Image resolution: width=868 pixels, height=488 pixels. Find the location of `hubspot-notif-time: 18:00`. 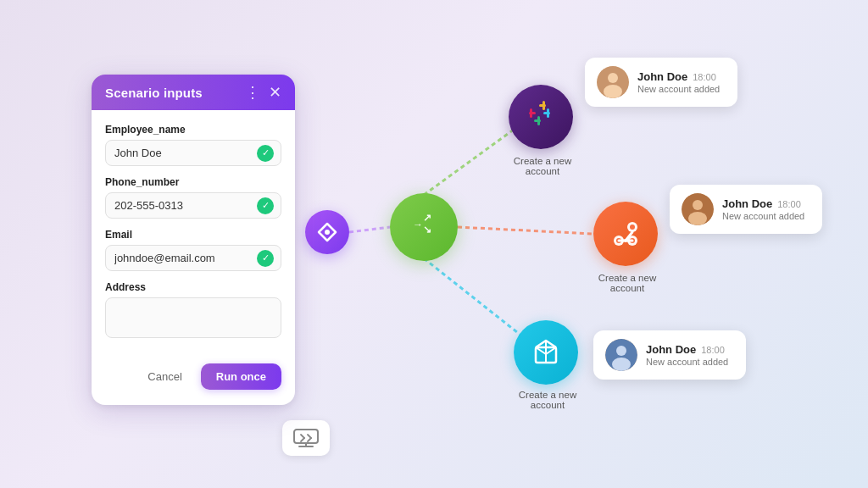

hubspot-notif-time: 18:00 is located at coordinates (789, 204).